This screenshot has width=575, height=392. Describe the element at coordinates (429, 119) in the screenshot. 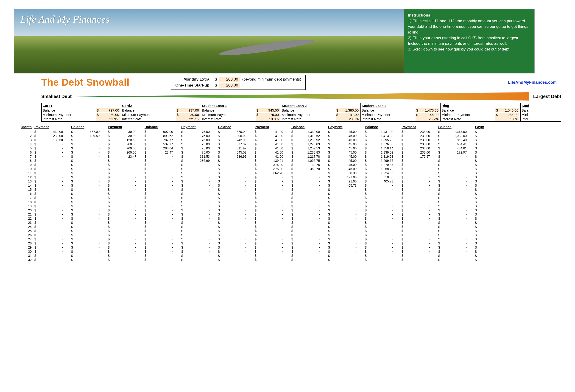

I see `rate-input: 23.7%` at that location.